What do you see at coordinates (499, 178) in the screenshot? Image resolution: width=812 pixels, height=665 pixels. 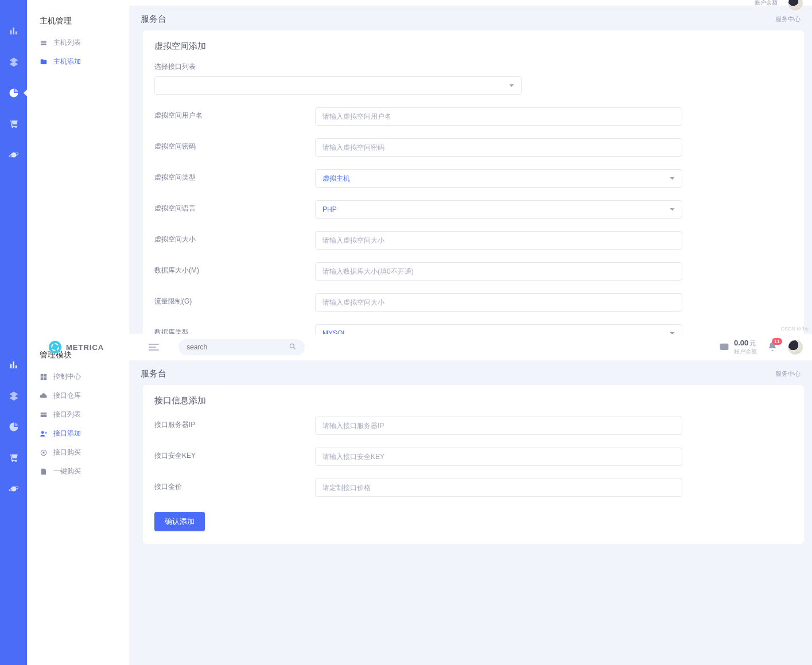 I see `type-select: 虚拟主机` at bounding box center [499, 178].